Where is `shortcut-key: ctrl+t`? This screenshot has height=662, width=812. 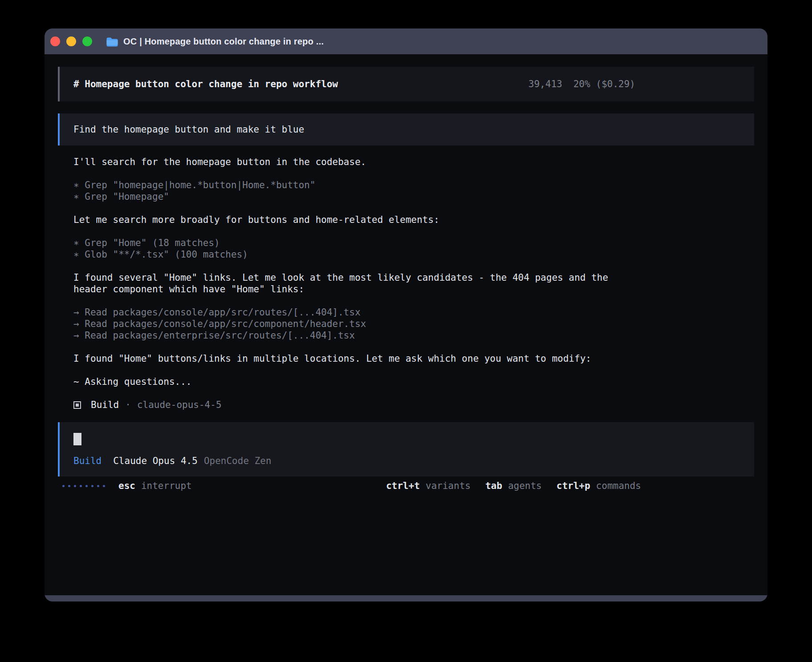 shortcut-key: ctrl+t is located at coordinates (403, 486).